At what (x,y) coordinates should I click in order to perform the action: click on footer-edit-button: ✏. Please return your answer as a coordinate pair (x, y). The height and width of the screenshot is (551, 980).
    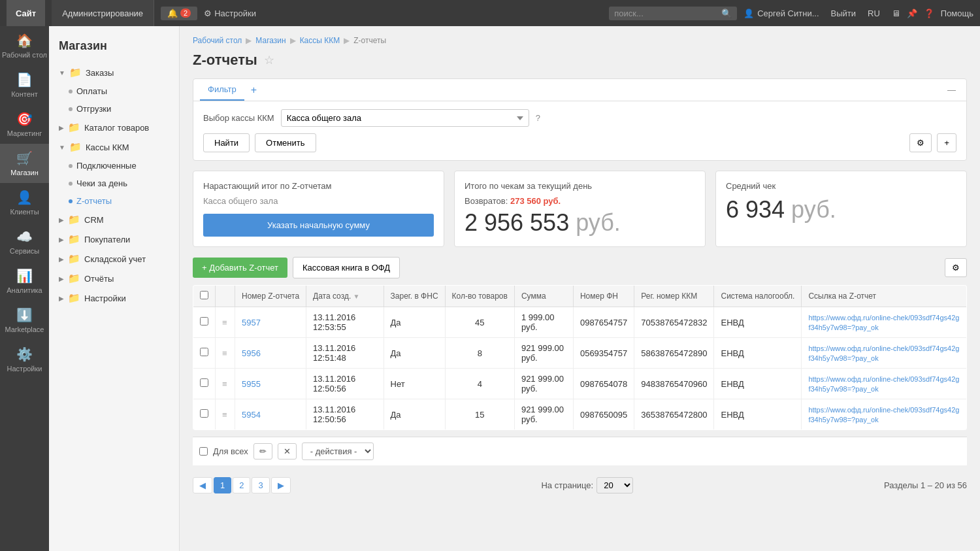
    Looking at the image, I should click on (263, 451).